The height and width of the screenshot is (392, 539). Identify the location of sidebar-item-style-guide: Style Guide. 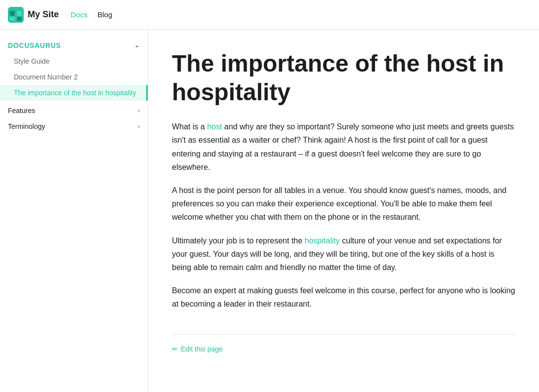
(74, 61).